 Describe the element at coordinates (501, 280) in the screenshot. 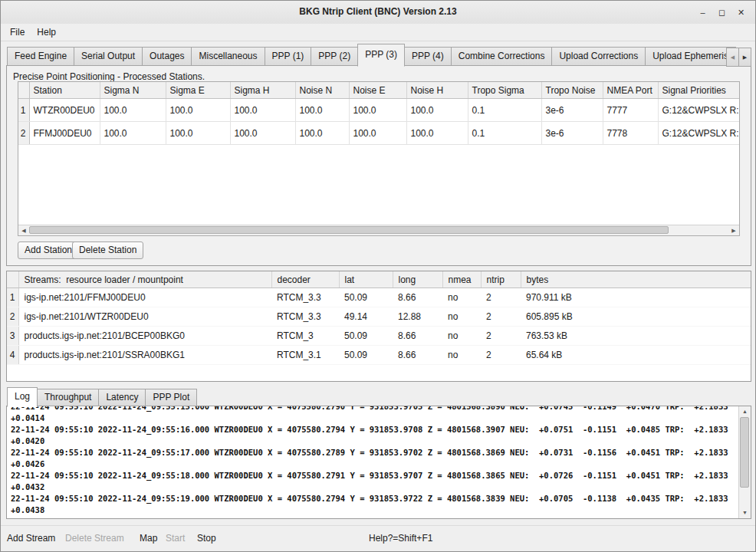

I see `col-header-ntrip: ntrip` at that location.